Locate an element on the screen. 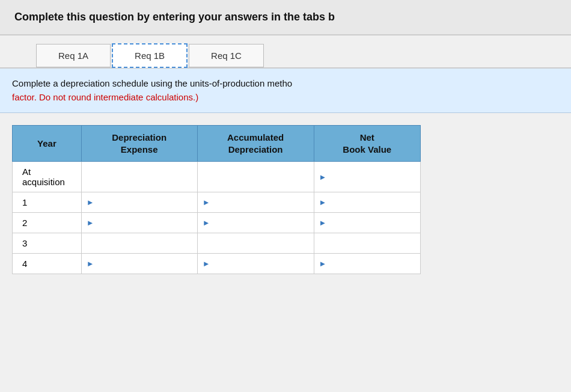 This screenshot has height=392, width=571. acc-dep-at-acq-input is located at coordinates (256, 177).